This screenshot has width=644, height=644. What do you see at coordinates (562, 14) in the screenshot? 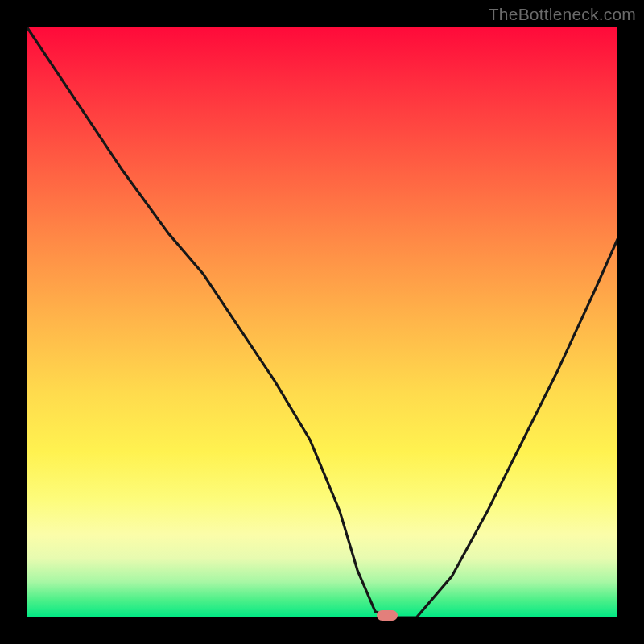
I see `watermark-text: TheBottleneck.com` at bounding box center [562, 14].